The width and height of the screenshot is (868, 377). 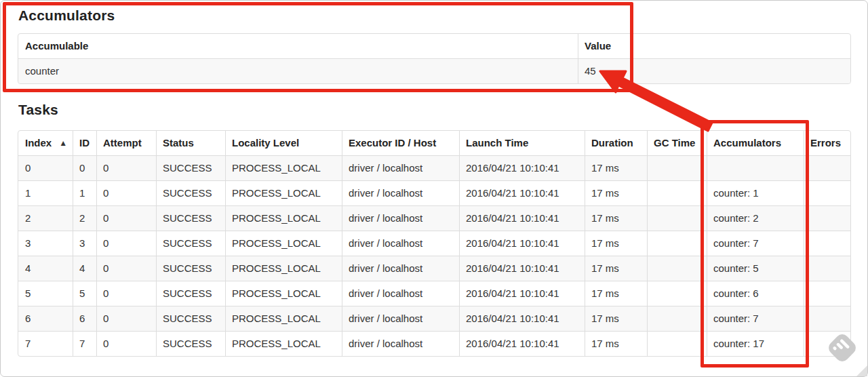 What do you see at coordinates (45, 143) in the screenshot?
I see `column-header-index: Index▲` at bounding box center [45, 143].